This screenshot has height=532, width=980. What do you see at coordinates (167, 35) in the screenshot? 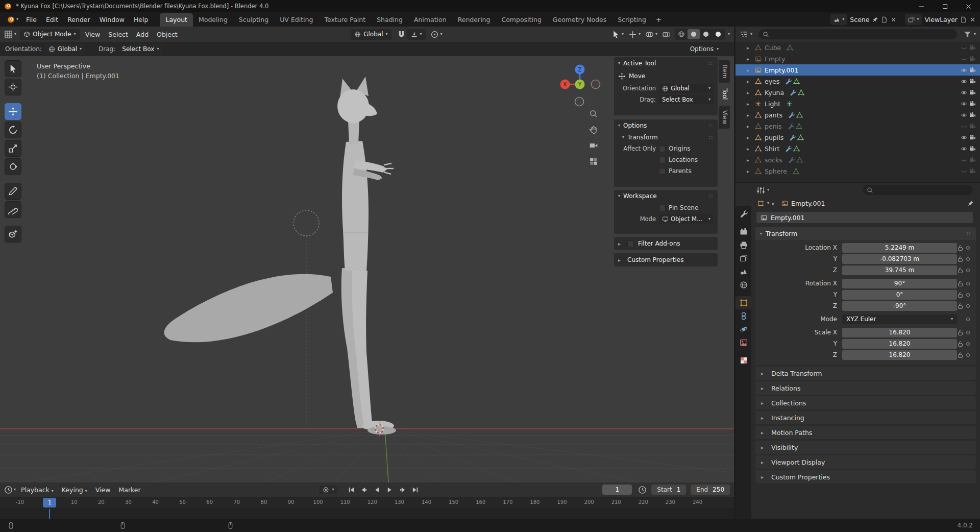
I see `viewport-menu-object: Object` at bounding box center [167, 35].